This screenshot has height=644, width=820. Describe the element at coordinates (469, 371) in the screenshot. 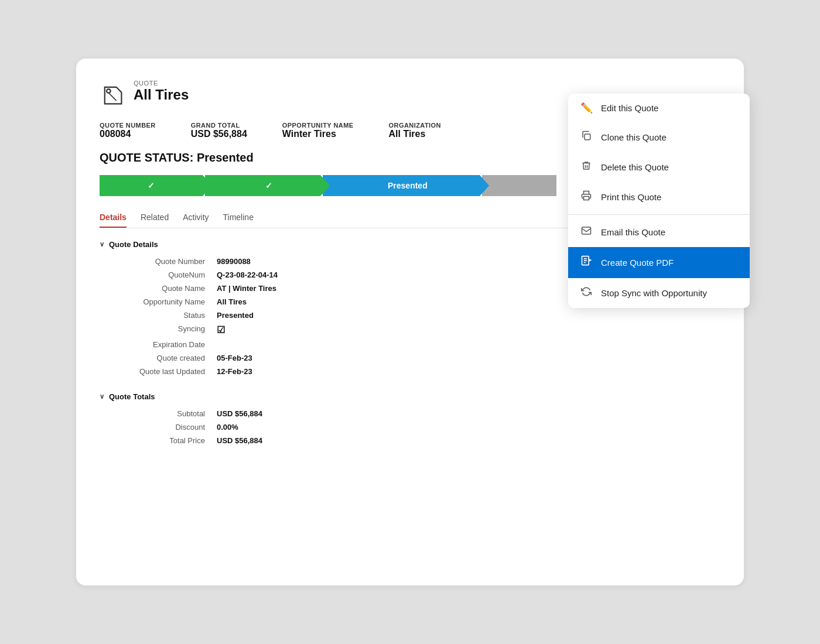

I see `value-quote-updated: 12-Feb-23` at that location.